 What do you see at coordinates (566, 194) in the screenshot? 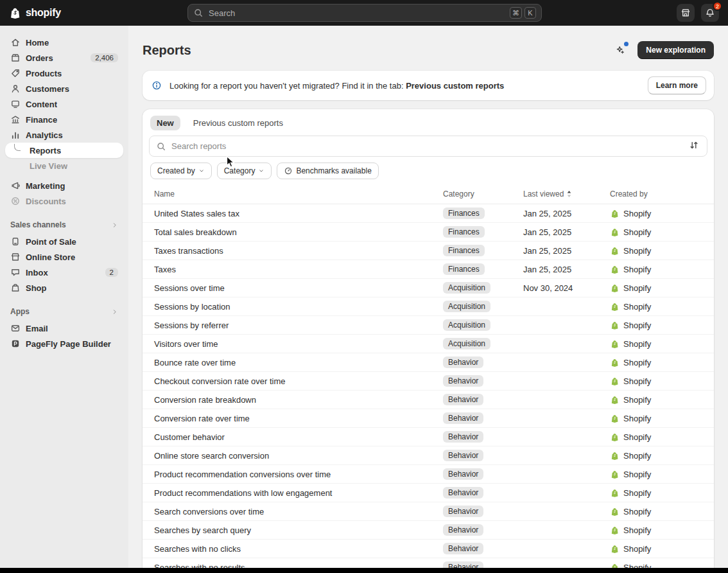
I see `column-header-last-viewed: Last viewed` at bounding box center [566, 194].